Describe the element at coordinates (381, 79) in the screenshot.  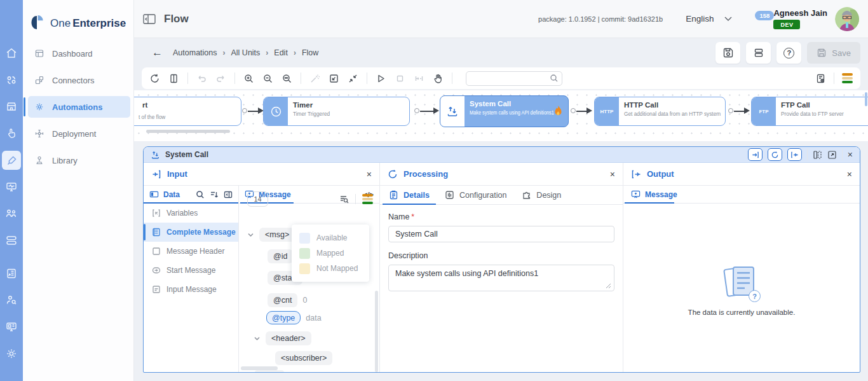
I see `run-icon` at that location.